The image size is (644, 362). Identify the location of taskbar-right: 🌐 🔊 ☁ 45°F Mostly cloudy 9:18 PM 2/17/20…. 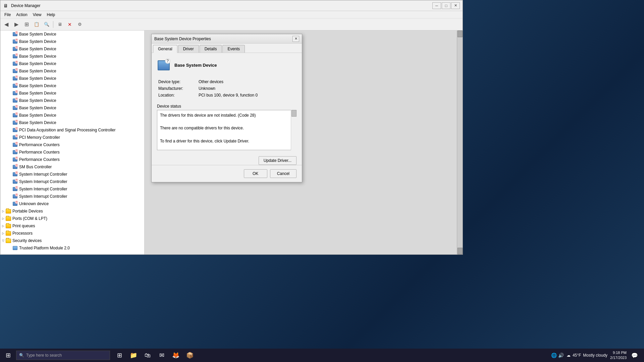
(597, 355).